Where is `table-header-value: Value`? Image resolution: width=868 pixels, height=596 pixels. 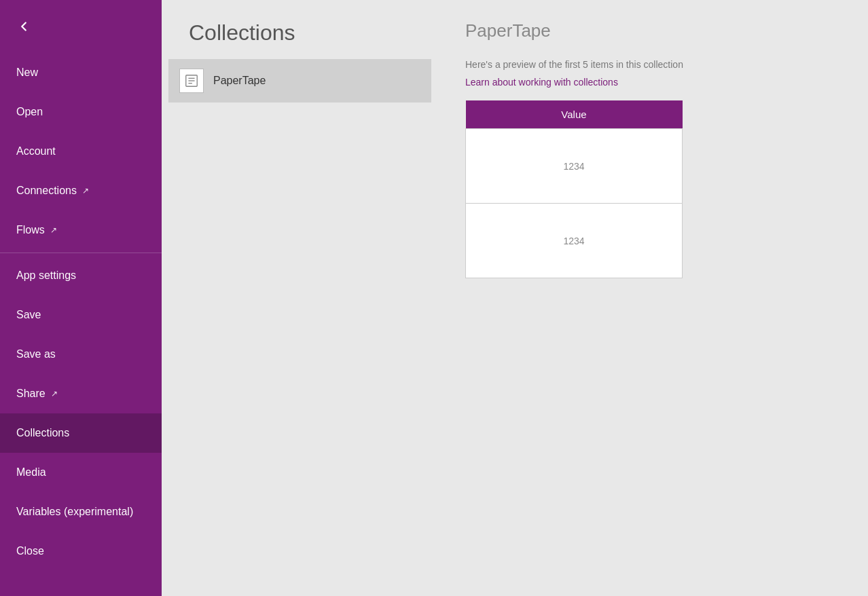
table-header-value: Value is located at coordinates (575, 115).